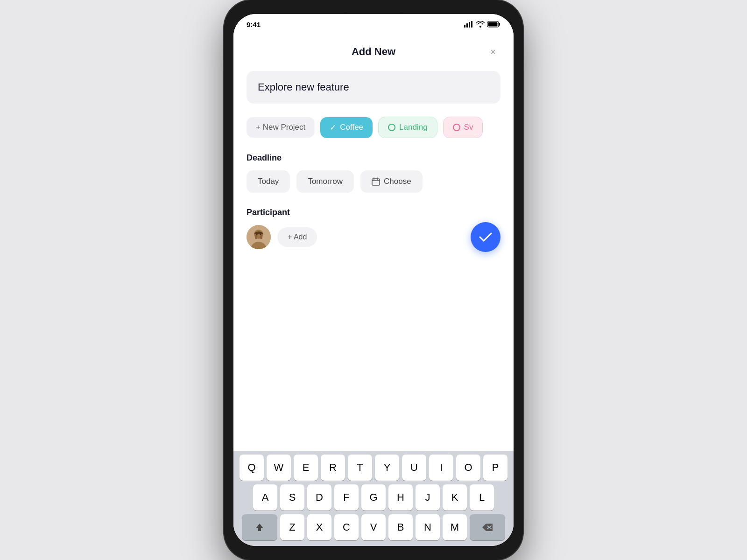 The width and height of the screenshot is (747, 560). What do you see at coordinates (374, 127) in the screenshot?
I see `projects-row: + New Project ✓ Coffee Landing Sv` at bounding box center [374, 127].